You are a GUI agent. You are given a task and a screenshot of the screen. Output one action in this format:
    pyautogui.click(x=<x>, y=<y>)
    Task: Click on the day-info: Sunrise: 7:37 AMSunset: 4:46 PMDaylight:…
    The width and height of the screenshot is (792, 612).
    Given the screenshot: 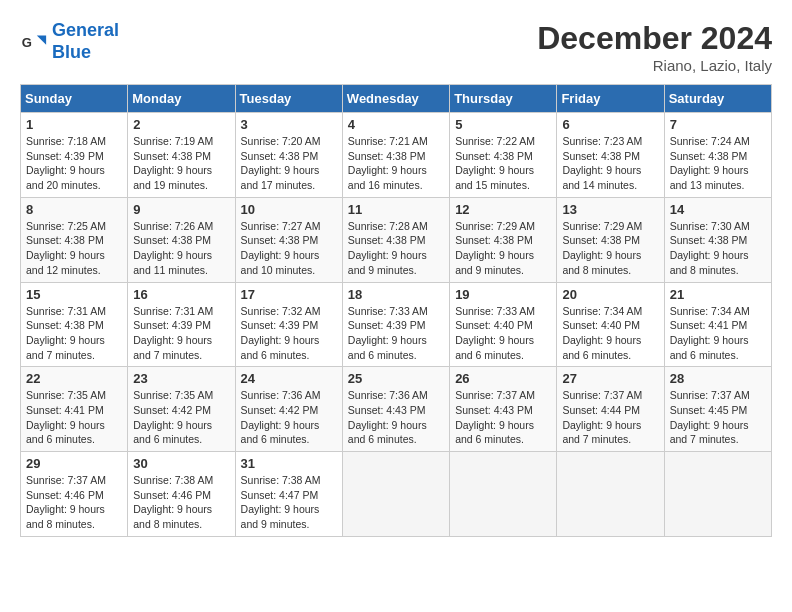 What is the action you would take?
    pyautogui.click(x=74, y=502)
    